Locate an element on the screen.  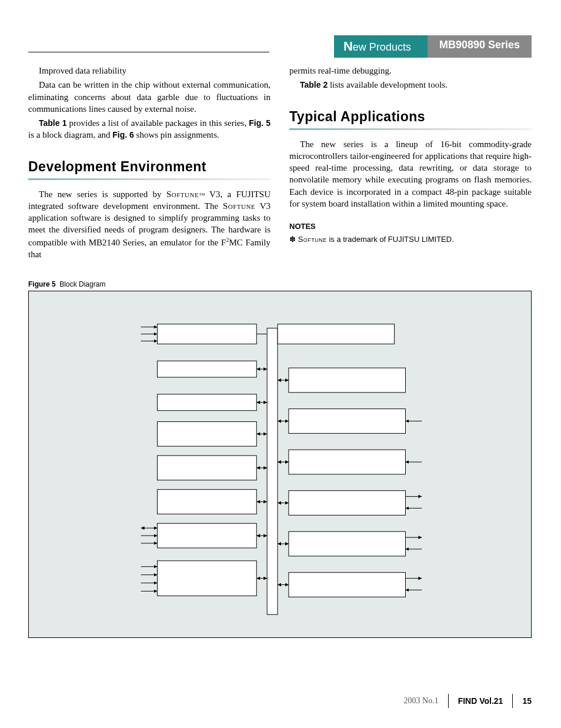
para-permits: permits real-time debugging. is located at coordinates (410, 71).